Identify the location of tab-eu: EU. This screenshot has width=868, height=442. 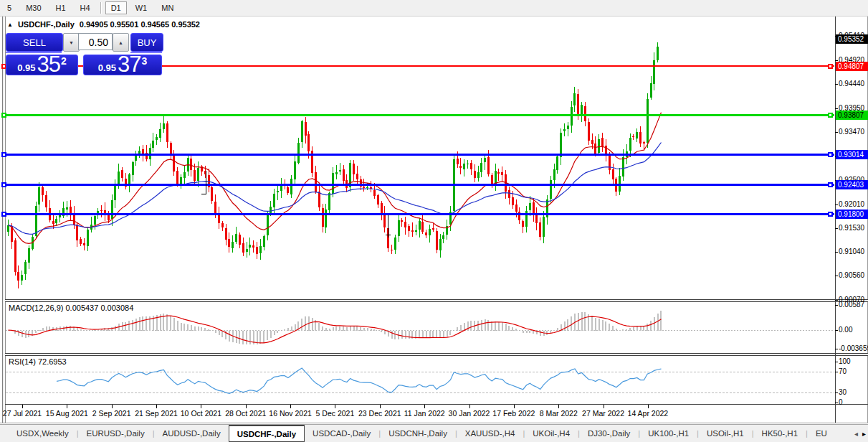
(817, 433).